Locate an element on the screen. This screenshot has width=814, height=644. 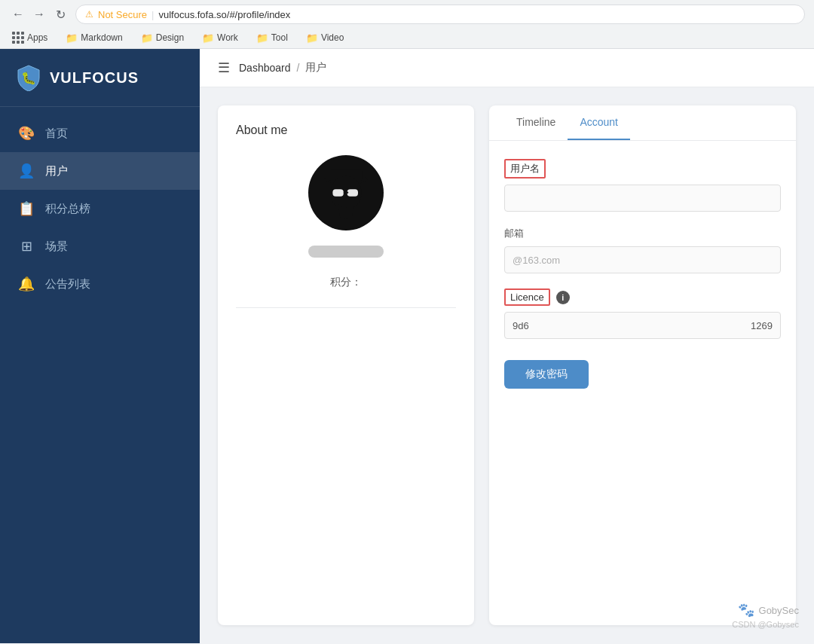
sidebar-item-home-label: 首页 is located at coordinates (57, 134).